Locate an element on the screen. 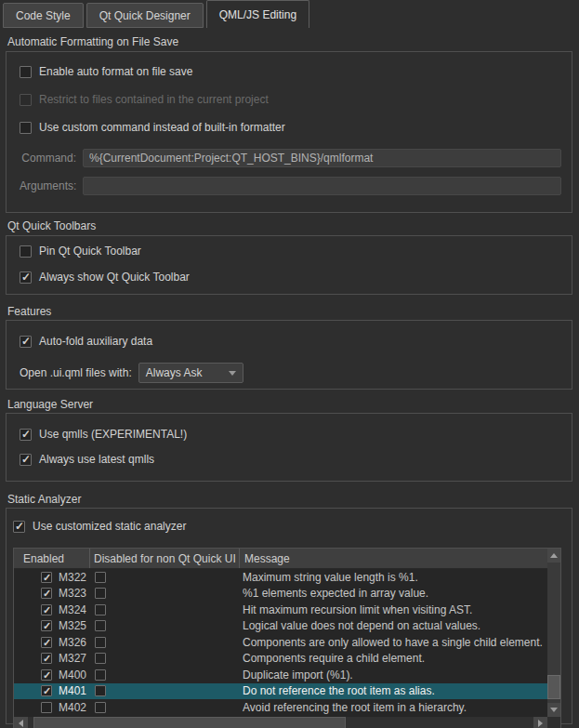  rule-id: M327 is located at coordinates (72, 658).